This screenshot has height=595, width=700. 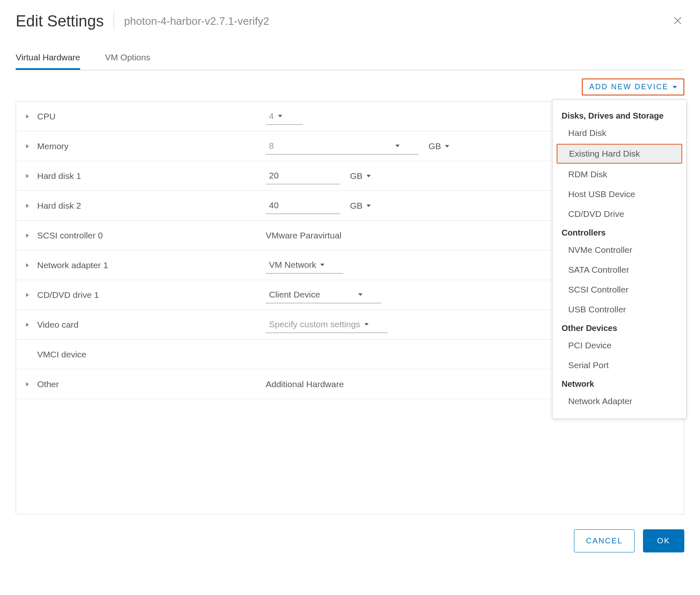 I want to click on dropdown-group-header: Other Devices, so click(x=619, y=327).